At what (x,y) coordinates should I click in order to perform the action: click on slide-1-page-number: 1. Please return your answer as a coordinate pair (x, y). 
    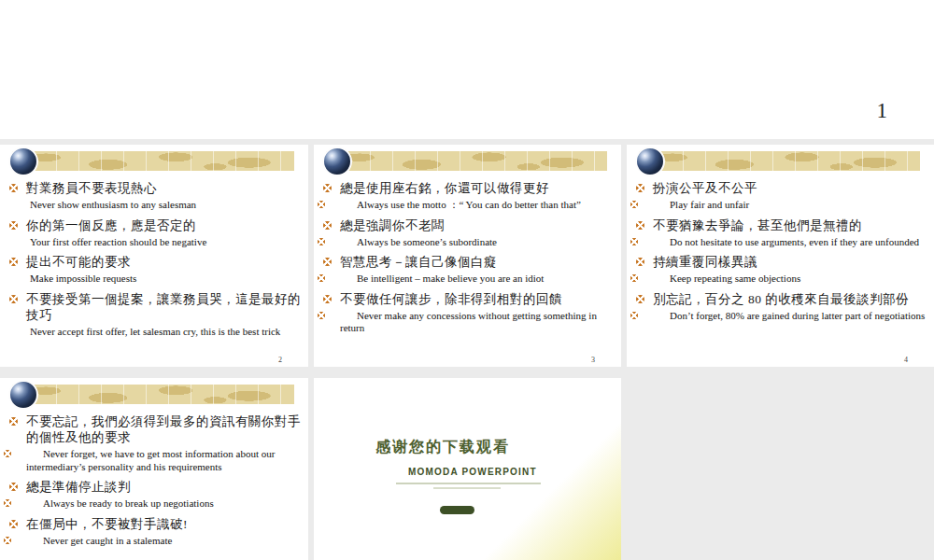
    Looking at the image, I should click on (883, 111).